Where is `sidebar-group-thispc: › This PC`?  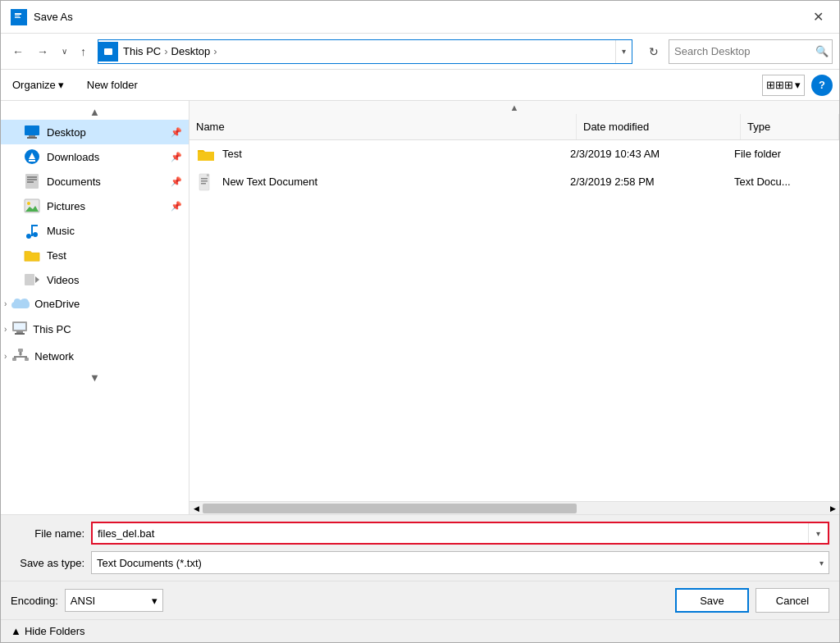
sidebar-group-thispc: › This PC is located at coordinates (95, 330).